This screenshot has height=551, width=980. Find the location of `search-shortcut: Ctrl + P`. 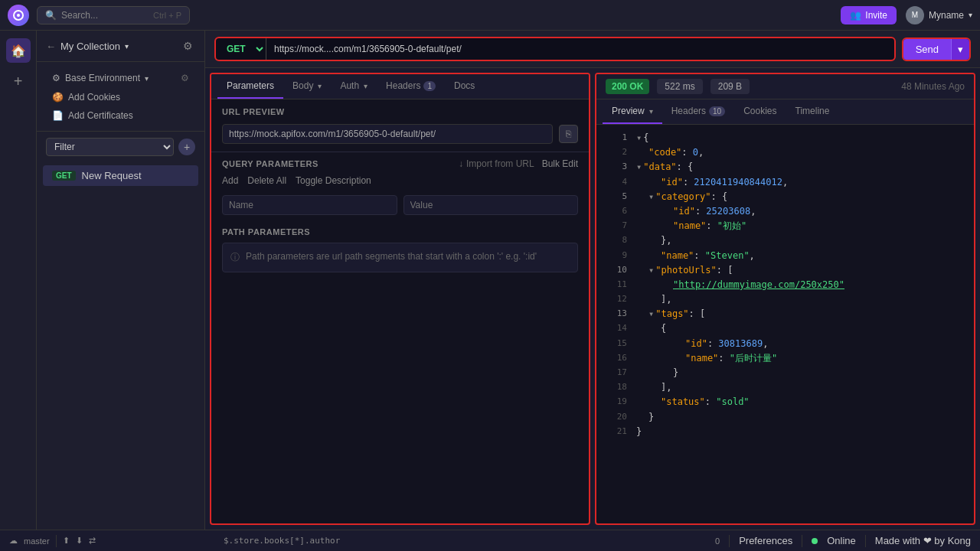

search-shortcut: Ctrl + P is located at coordinates (167, 15).